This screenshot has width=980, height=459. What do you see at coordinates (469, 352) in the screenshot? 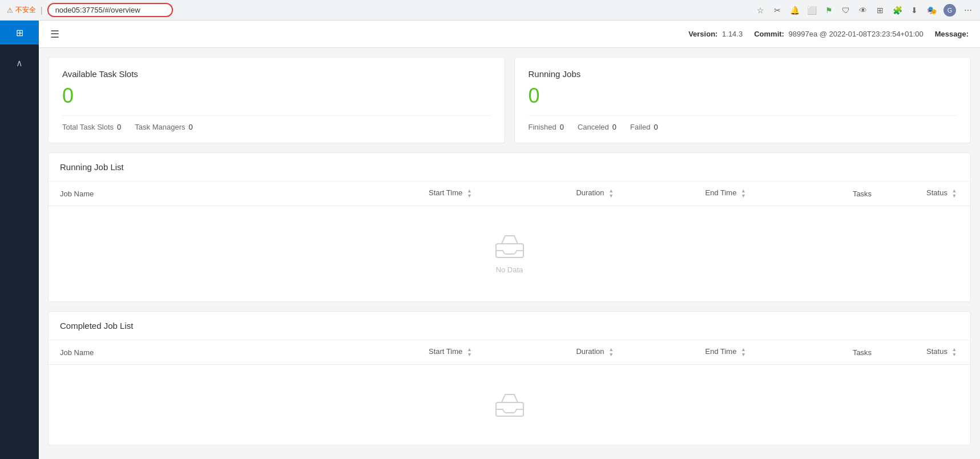
I see `sort-icon-completed-start-time: ▲▼` at bounding box center [469, 352].